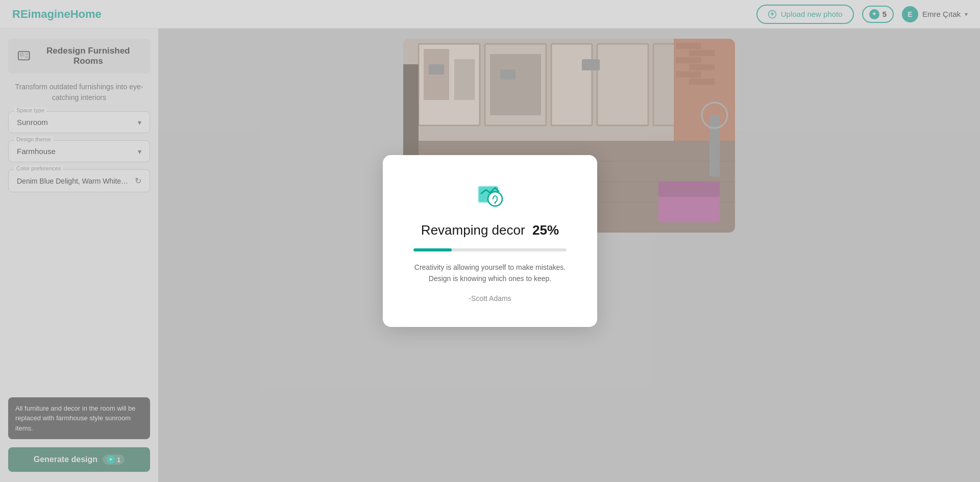 This screenshot has height=482, width=980. I want to click on progress-bar-fill, so click(433, 250).